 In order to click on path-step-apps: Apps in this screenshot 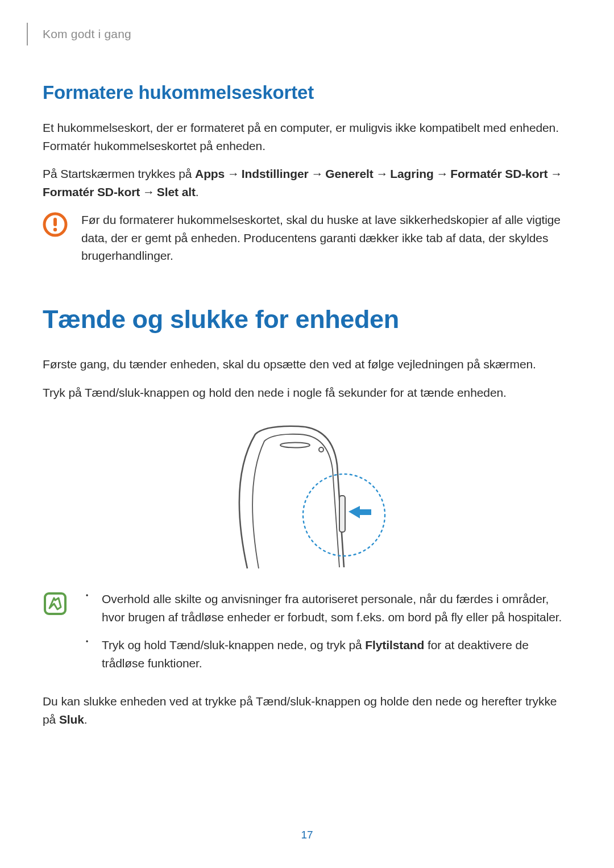, I will do `click(210, 174)`.